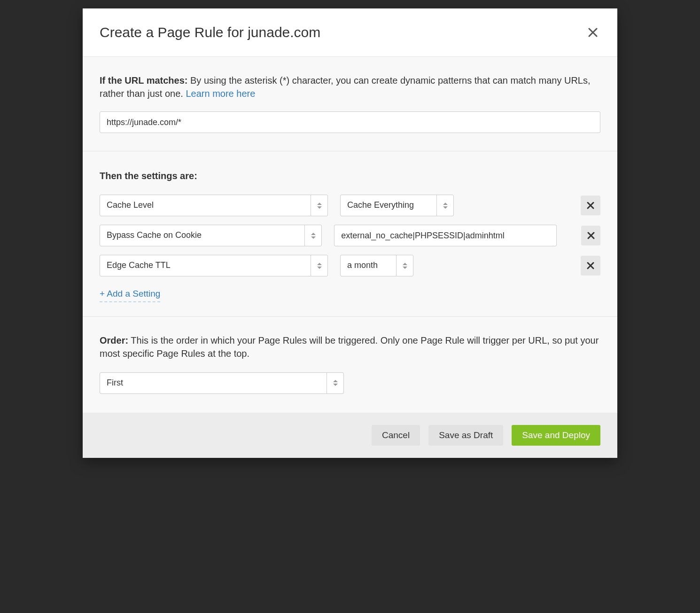  Describe the element at coordinates (114, 340) in the screenshot. I see `order-label: Order:` at that location.